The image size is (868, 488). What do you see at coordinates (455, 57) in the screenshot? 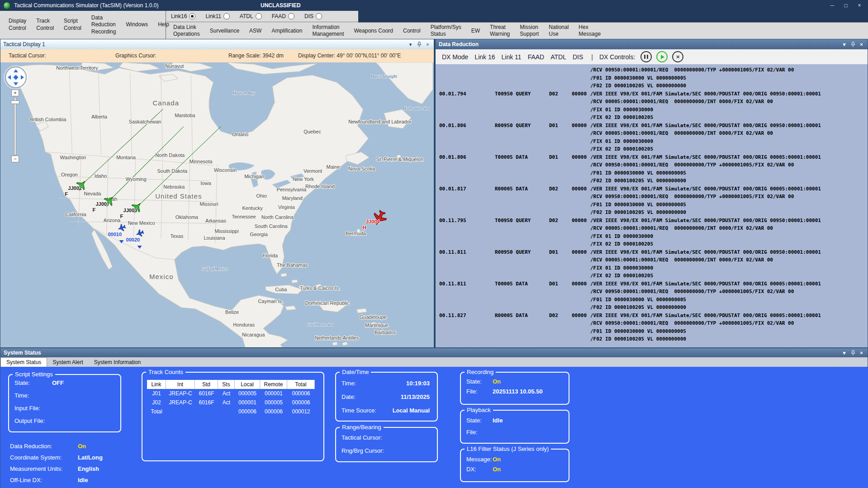
I see `dx-tab-dx-mode: DX Mode` at bounding box center [455, 57].